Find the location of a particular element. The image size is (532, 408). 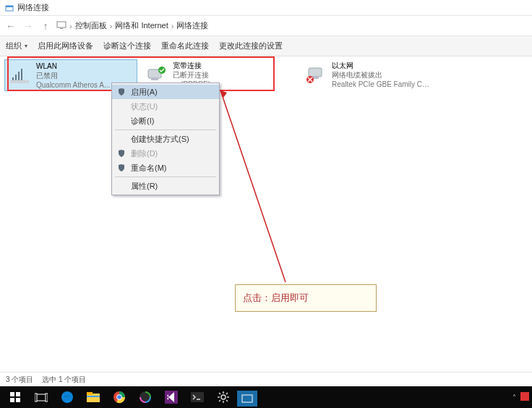

annotation-callout: 点击：启用即可 is located at coordinates (306, 298).